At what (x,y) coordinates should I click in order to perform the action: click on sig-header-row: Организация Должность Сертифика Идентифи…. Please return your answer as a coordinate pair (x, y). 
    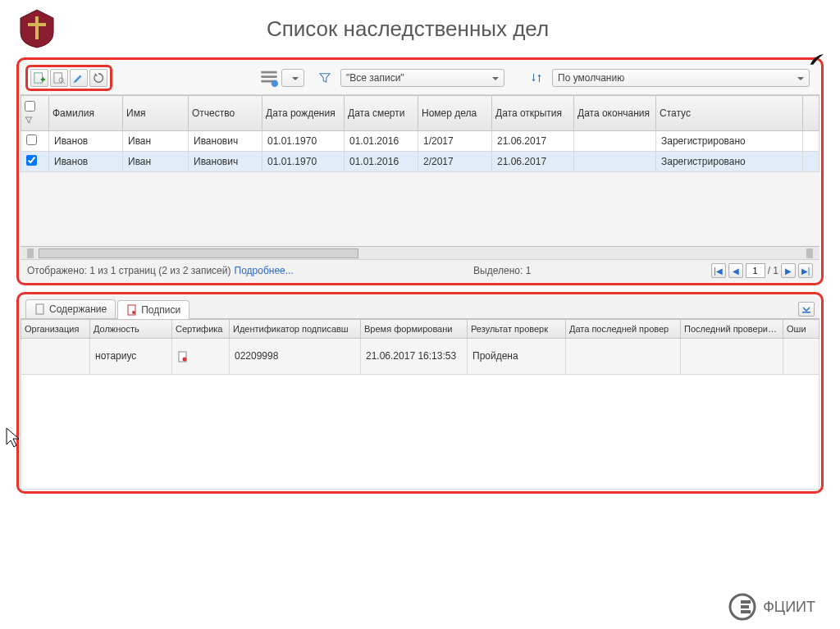
    Looking at the image, I should click on (420, 330).